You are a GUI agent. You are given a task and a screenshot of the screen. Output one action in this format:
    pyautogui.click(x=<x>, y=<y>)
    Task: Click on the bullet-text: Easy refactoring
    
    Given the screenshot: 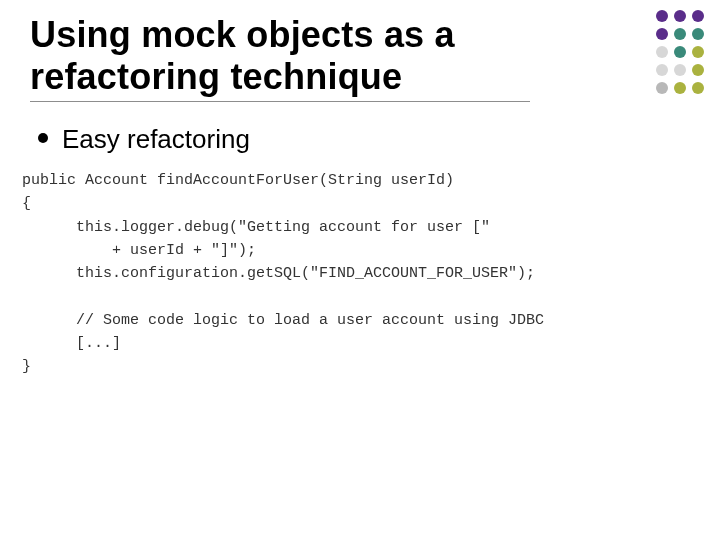 What is the action you would take?
    pyautogui.click(x=156, y=140)
    